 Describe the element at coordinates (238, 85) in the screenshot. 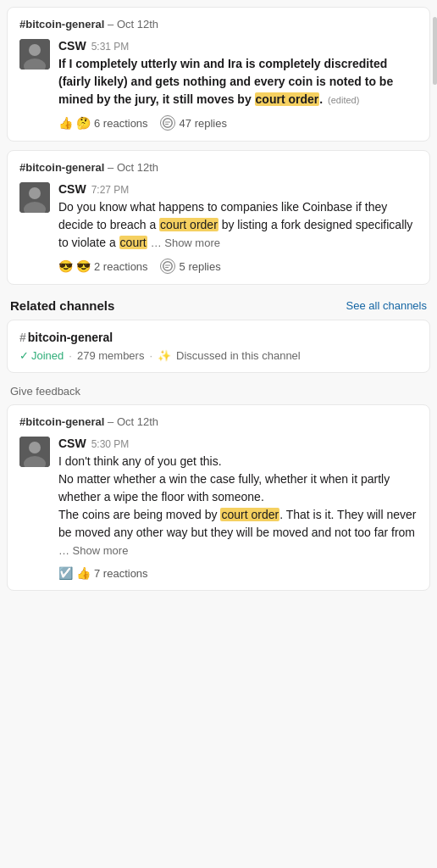

I see `message-content-1: CSW 5:31 PM If I completely utterly win …` at that location.